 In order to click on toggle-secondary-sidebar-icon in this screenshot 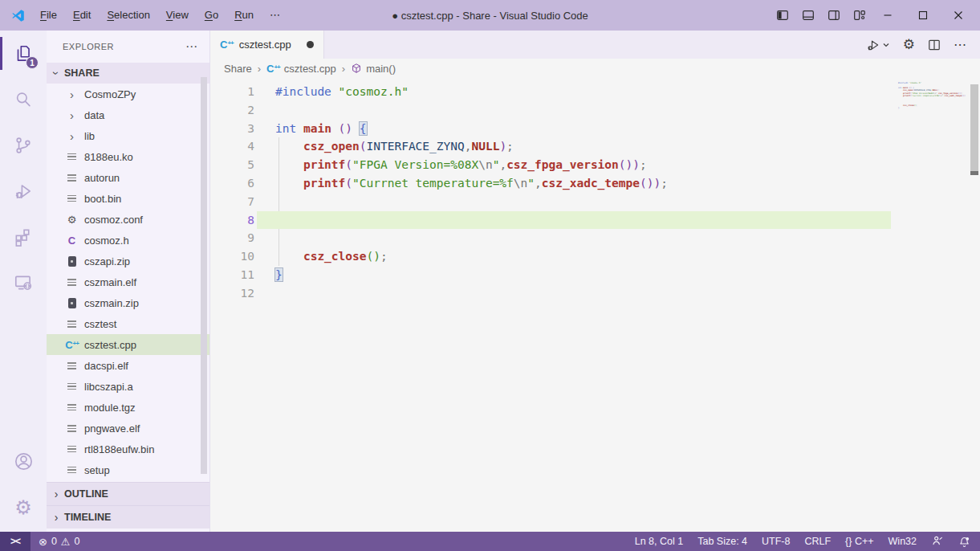, I will do `click(834, 15)`.